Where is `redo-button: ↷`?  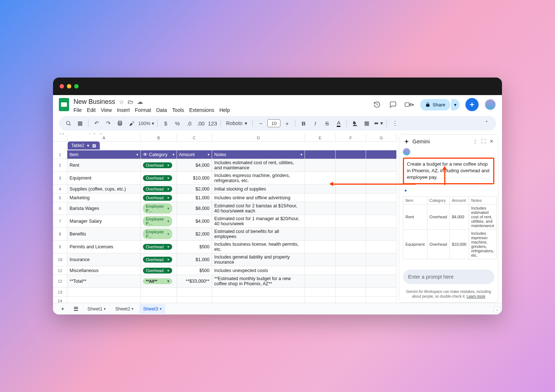 redo-button: ↷ is located at coordinates (108, 123).